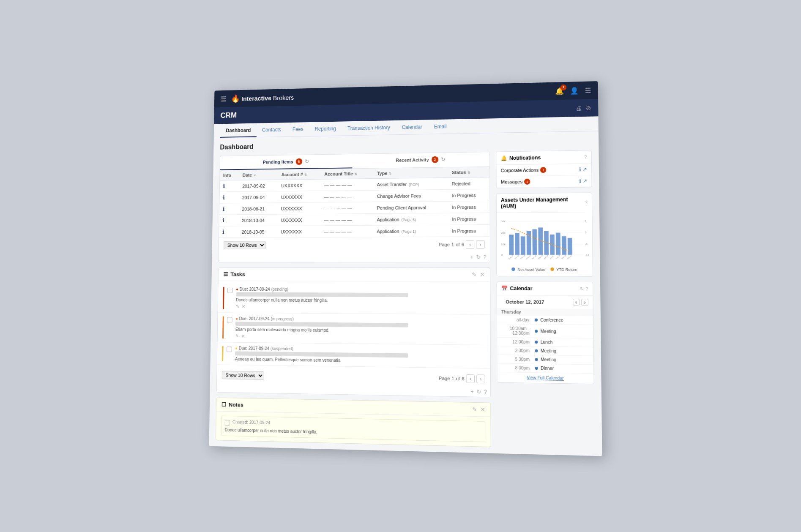 The height and width of the screenshot is (532, 801). What do you see at coordinates (453, 244) in the screenshot?
I see `page-current: 1` at bounding box center [453, 244].